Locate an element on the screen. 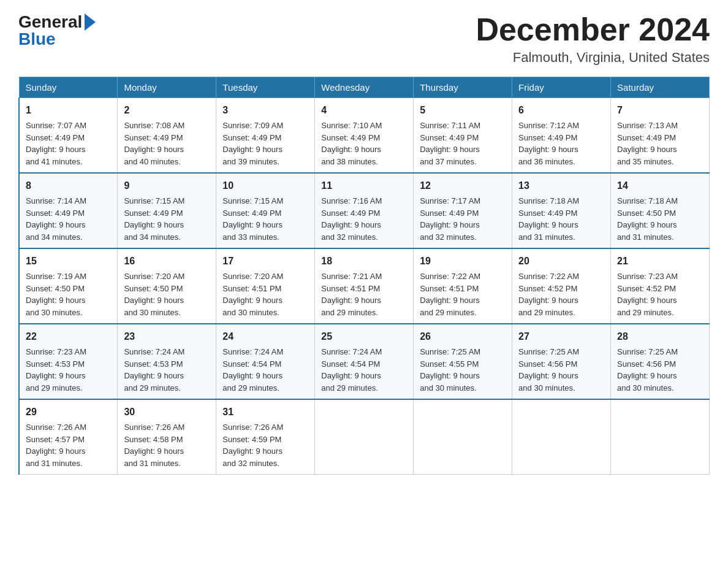  day-info: Sunrise: 7:20 AMSunset: 4:51 PMDaylight:… is located at coordinates (265, 294).